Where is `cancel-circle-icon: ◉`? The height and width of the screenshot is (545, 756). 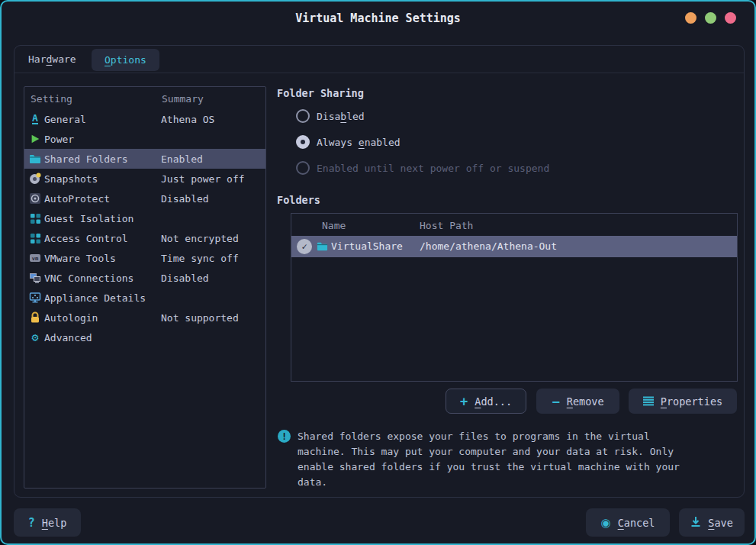
cancel-circle-icon: ◉ is located at coordinates (606, 523).